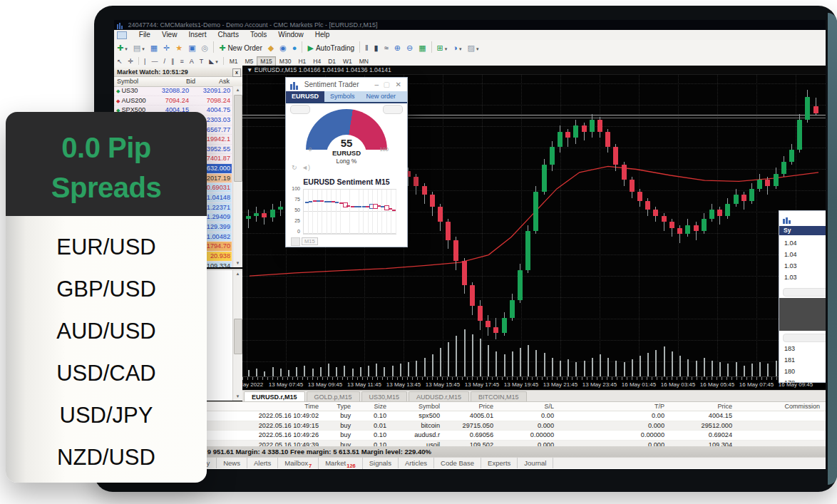 The width and height of the screenshot is (837, 504). What do you see at coordinates (346, 163) in the screenshot?
I see `sentiment-trader-window: Sentiment Trader – ▢ ✕ EURUSDSymbolsNew …` at bounding box center [346, 163].